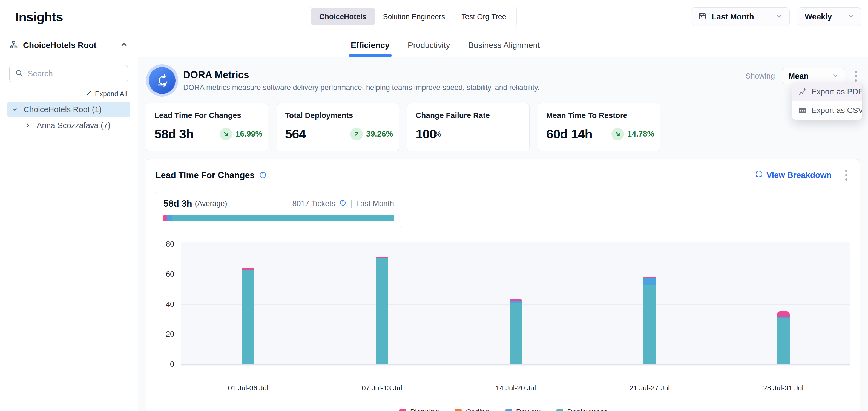  I want to click on y-axis-tick-label: 80, so click(165, 244).